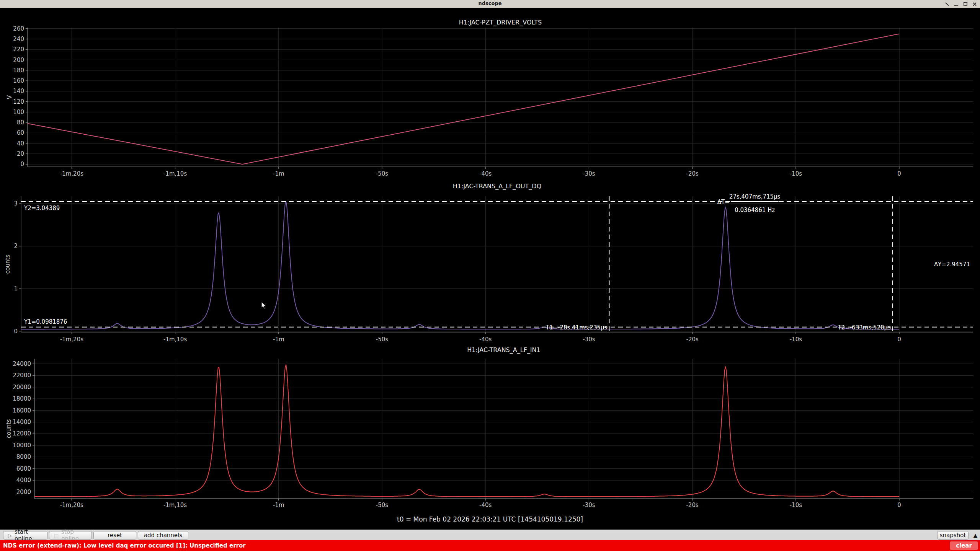 This screenshot has height=551, width=980. I want to click on toolbar: ▷ start online □ stop online reset add c…, so click(490, 535).